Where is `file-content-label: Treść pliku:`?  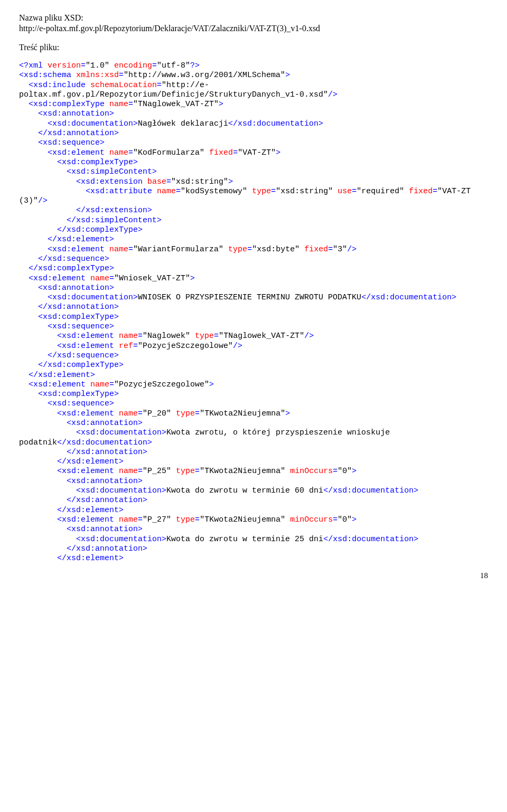
file-content-label: Treść pliku: is located at coordinates (253, 48).